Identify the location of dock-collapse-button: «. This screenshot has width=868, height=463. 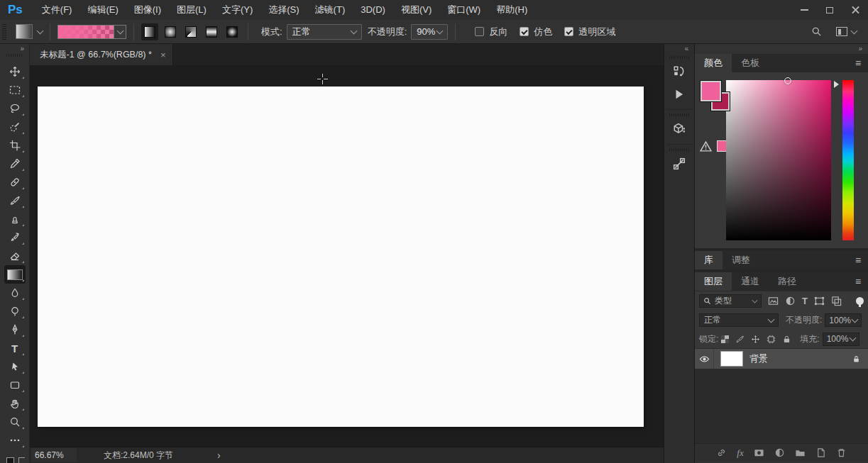
(679, 49).